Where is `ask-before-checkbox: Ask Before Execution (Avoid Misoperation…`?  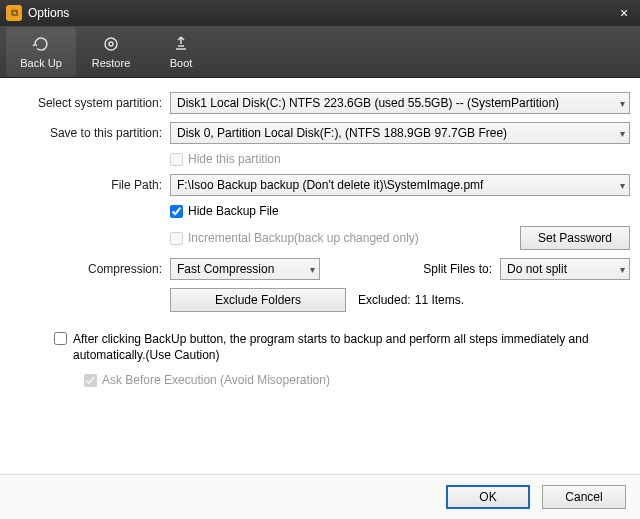 ask-before-checkbox: Ask Before Execution (Avoid Misoperation… is located at coordinates (357, 380).